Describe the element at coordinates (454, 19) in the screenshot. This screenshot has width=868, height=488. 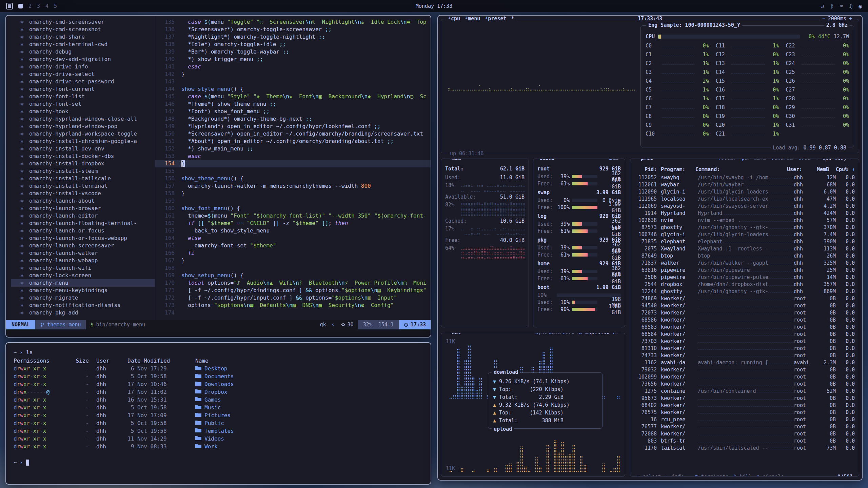
I see `btop-tab-cpu: ¹cpu` at that location.